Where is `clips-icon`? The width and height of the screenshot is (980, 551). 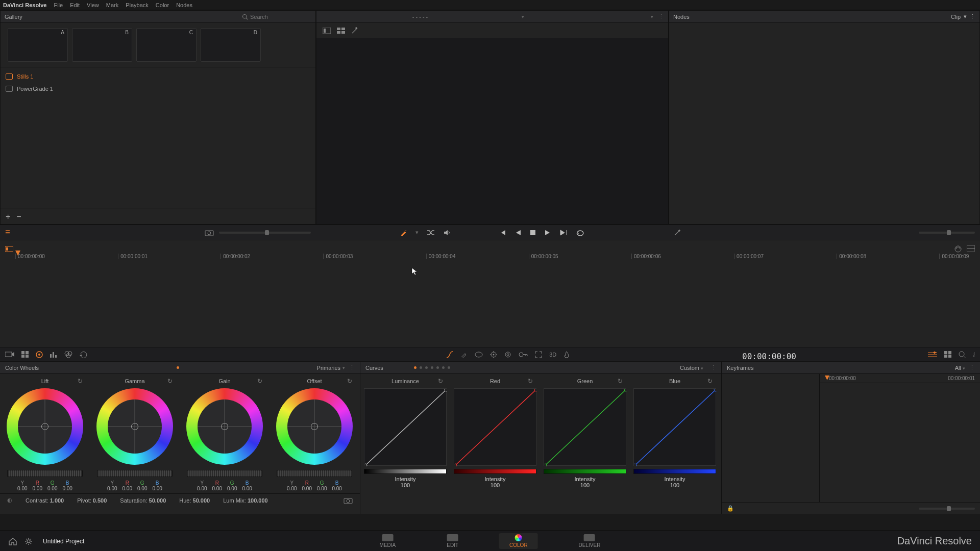 clips-icon is located at coordinates (9, 249).